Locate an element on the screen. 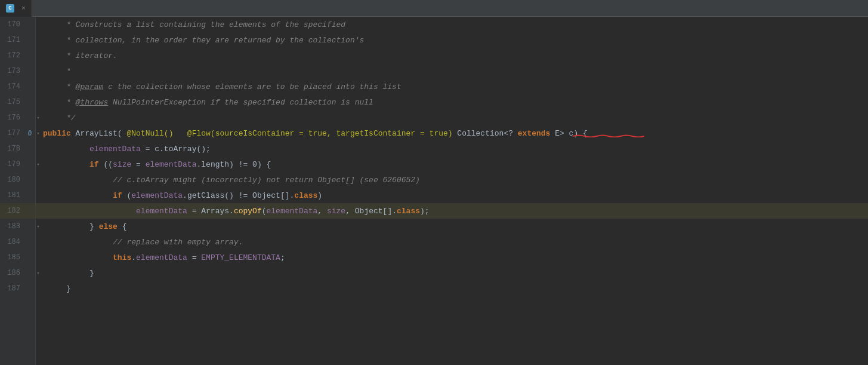 The image size is (868, 365). code-line: this.elementData = EMPTY_ELEMENTDATA; is located at coordinates (452, 257).